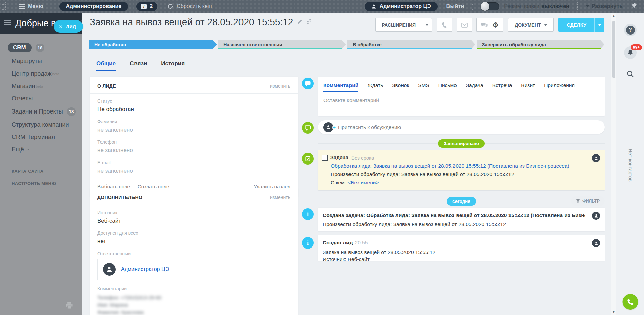 The image size is (644, 315). Describe the element at coordinates (453, 224) in the screenshot. I see `entry-link: Произвести обработку лида: Заявка на выв…` at that location.